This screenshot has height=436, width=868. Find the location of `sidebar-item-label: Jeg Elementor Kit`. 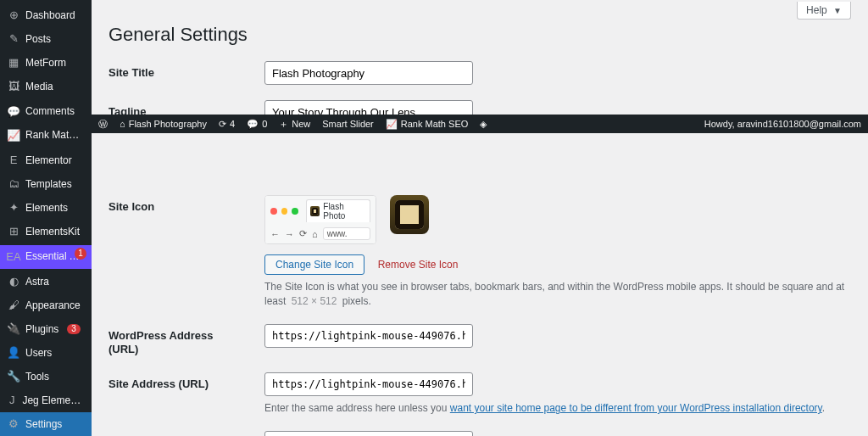

sidebar-item-label: Jeg Elementor Kit is located at coordinates (53, 400).